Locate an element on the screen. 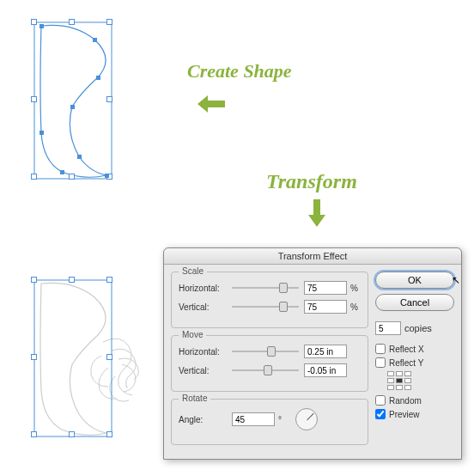 This screenshot has width=474, height=476. rotate-group: Rotate Angle: ° is located at coordinates (270, 422).